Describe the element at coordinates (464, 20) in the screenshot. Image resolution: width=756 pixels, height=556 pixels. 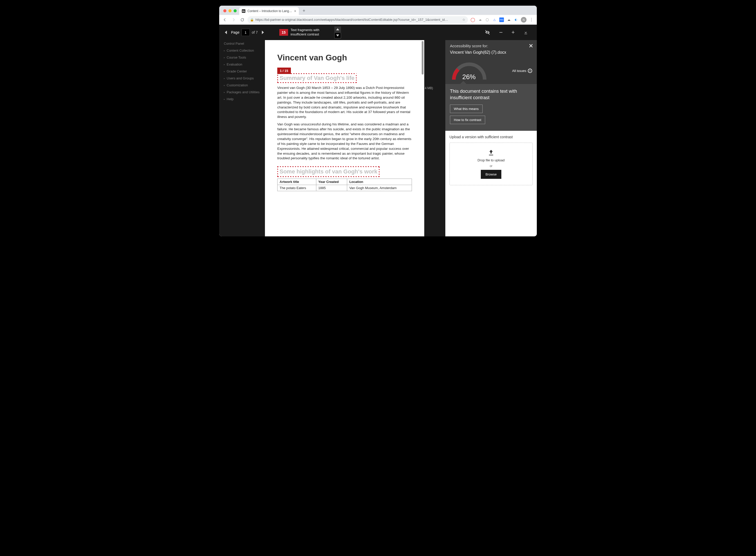
I see `star-icon: ☆` at that location.